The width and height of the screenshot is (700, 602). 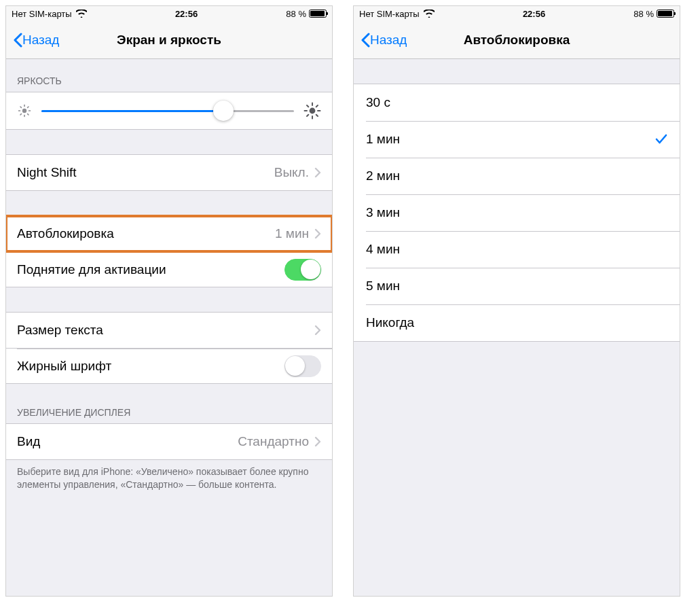 I want to click on autolock-option-label: 5 мин, so click(x=517, y=286).